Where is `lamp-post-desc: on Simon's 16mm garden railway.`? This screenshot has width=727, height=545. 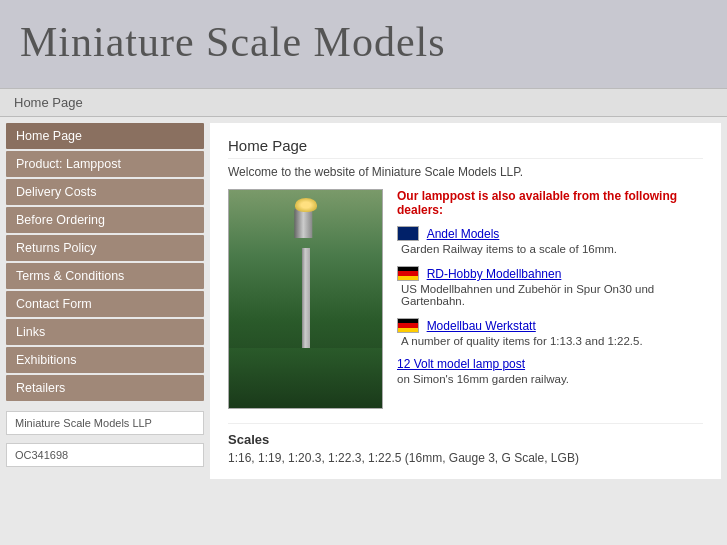 lamp-post-desc: on Simon's 16mm garden railway. is located at coordinates (483, 379).